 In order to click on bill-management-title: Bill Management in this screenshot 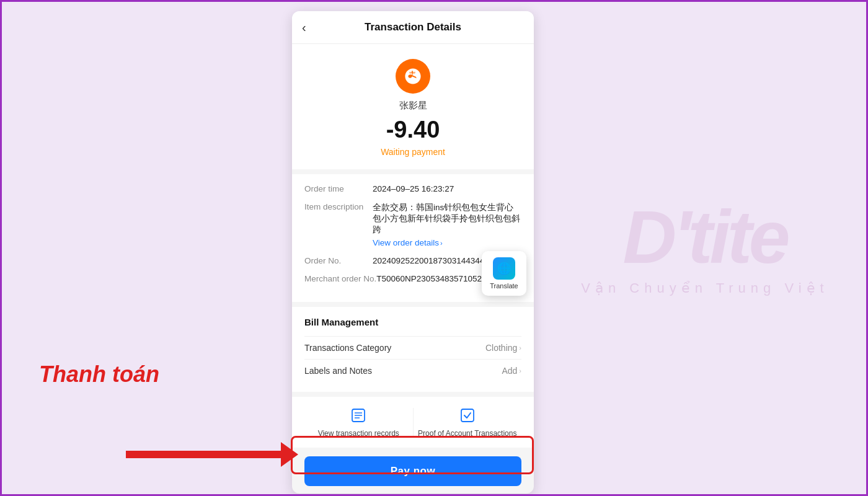, I will do `click(413, 322)`.